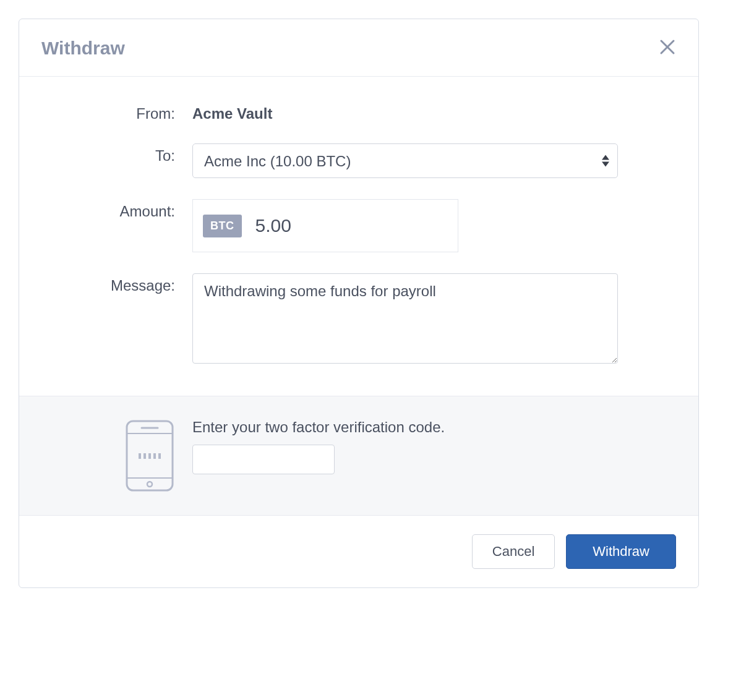  What do you see at coordinates (621, 552) in the screenshot?
I see `withdraw-button: Withdraw` at bounding box center [621, 552].